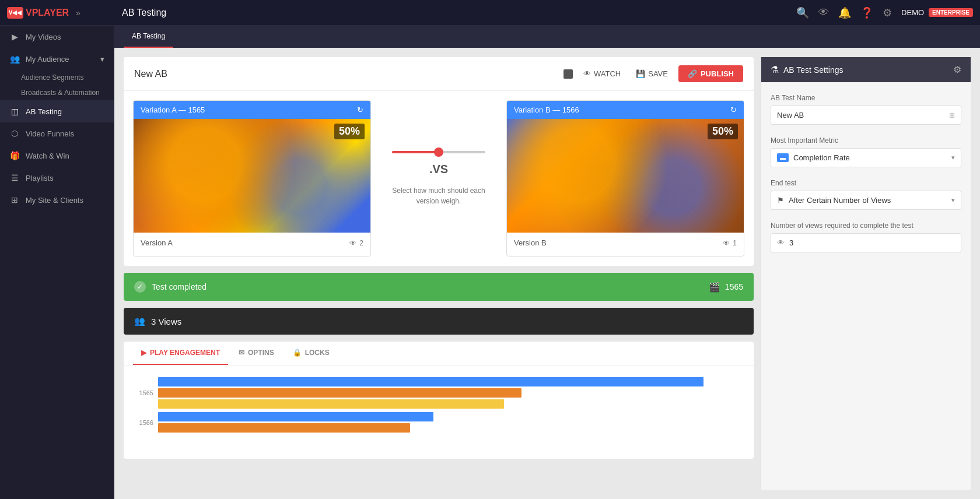 The width and height of the screenshot is (980, 499). I want to click on sidebar-item-watch-win: 🎁 Watch & Win, so click(57, 156).